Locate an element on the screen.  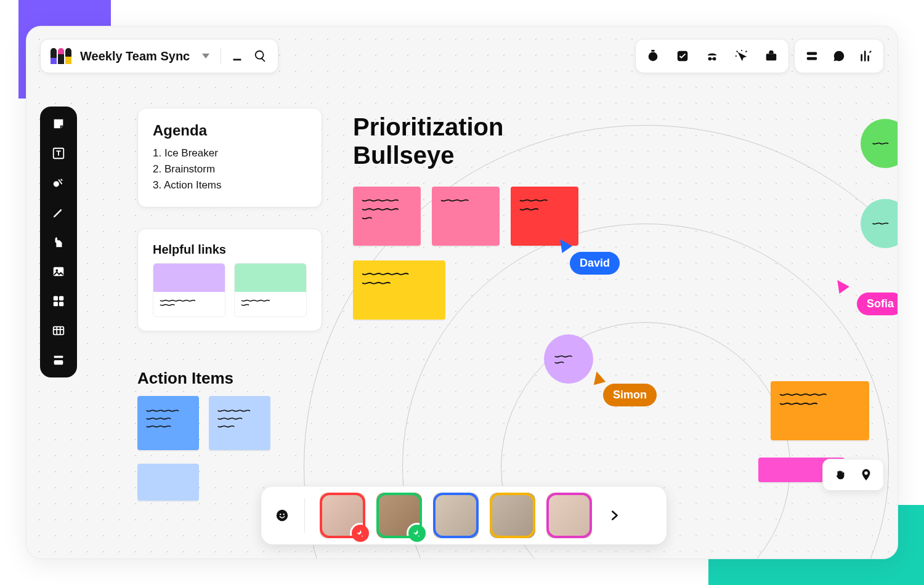
comment-icon is located at coordinates (839, 56).